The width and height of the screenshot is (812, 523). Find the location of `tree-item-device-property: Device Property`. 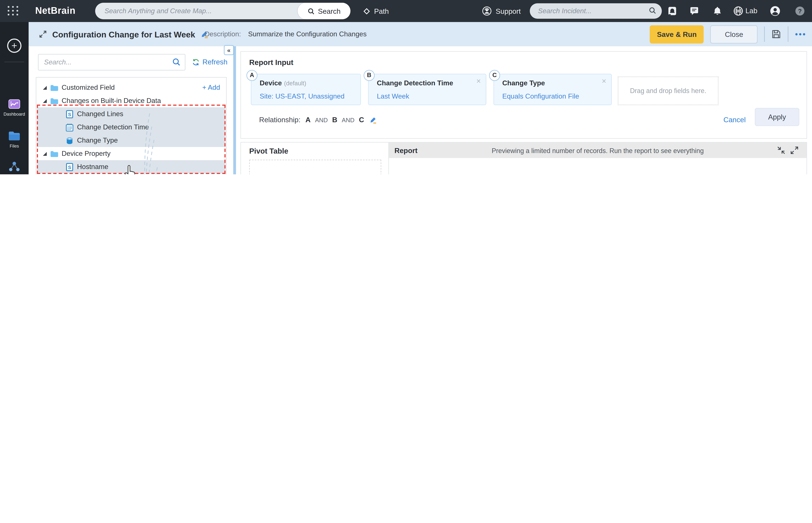

tree-item-device-property: Device Property is located at coordinates (131, 154).